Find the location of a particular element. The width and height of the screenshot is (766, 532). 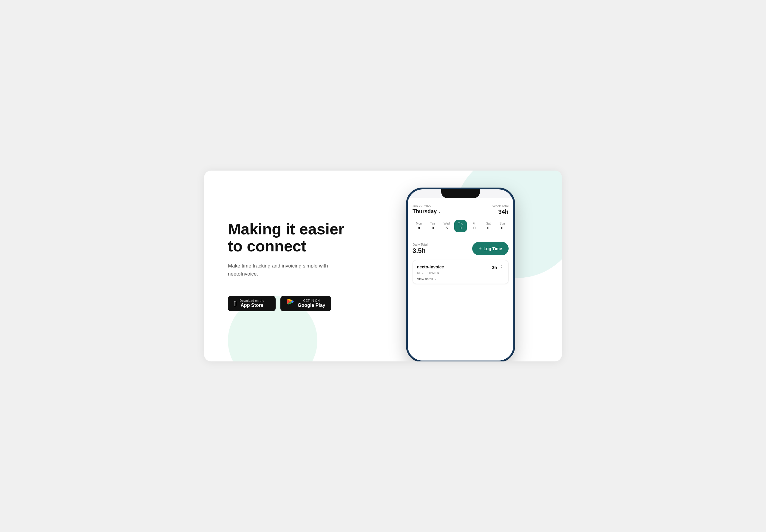

app-header: Jun 22, 2022 Thursday ⌄ Week Total 34h is located at coordinates (461, 210).